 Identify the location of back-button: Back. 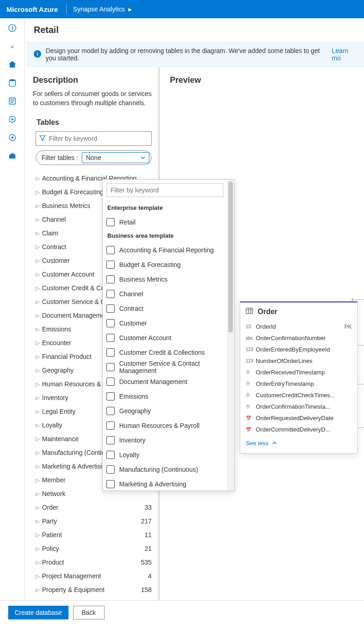
(89, 613).